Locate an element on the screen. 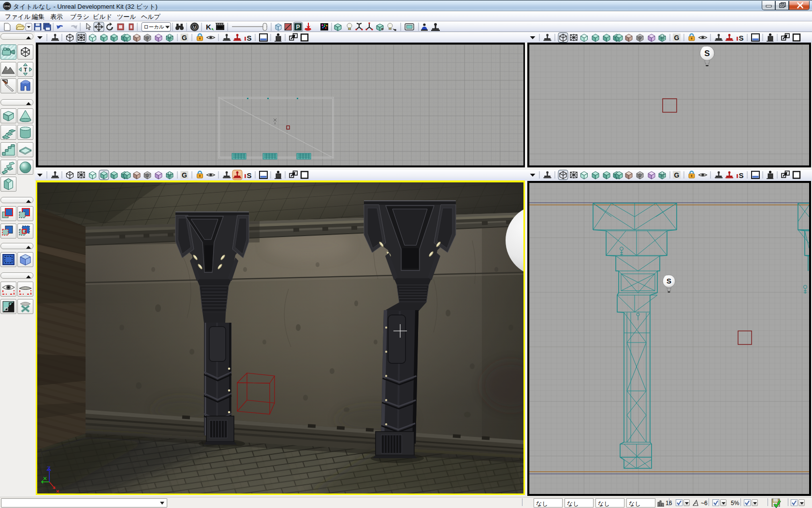  svg-text: T is located at coordinates (25, 70).